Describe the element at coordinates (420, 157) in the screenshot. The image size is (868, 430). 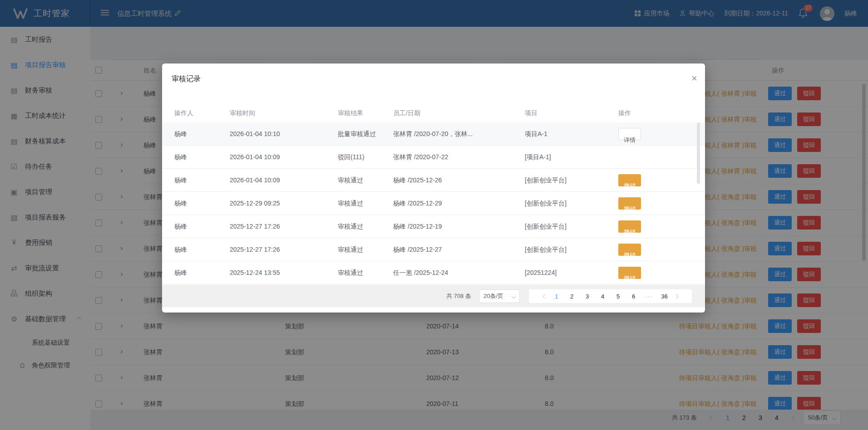
I see `employee-cell: 张林霄 /2020-07-22` at that location.